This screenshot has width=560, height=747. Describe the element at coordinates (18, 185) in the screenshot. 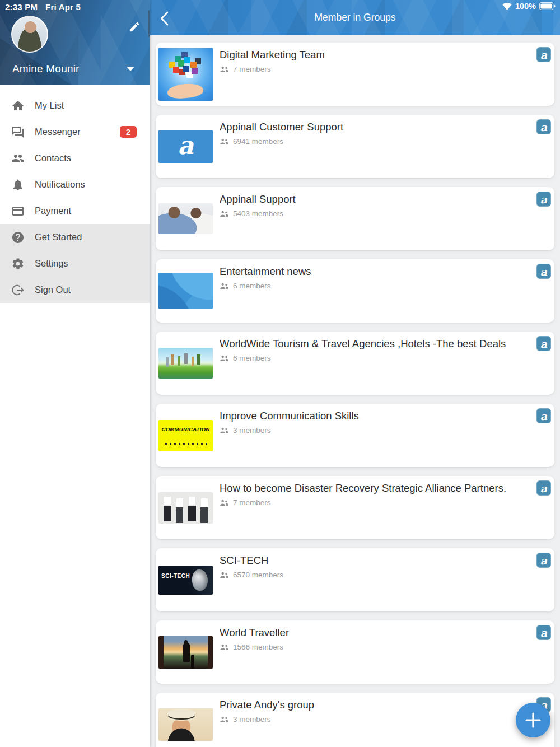

I see `bell-icon` at that location.